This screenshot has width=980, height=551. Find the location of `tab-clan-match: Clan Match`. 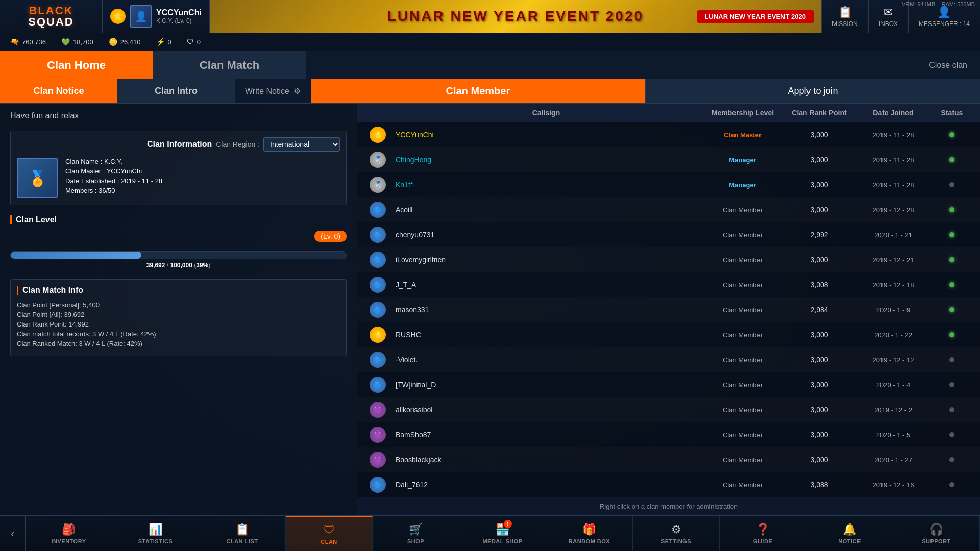

tab-clan-match: Clan Match is located at coordinates (230, 65).